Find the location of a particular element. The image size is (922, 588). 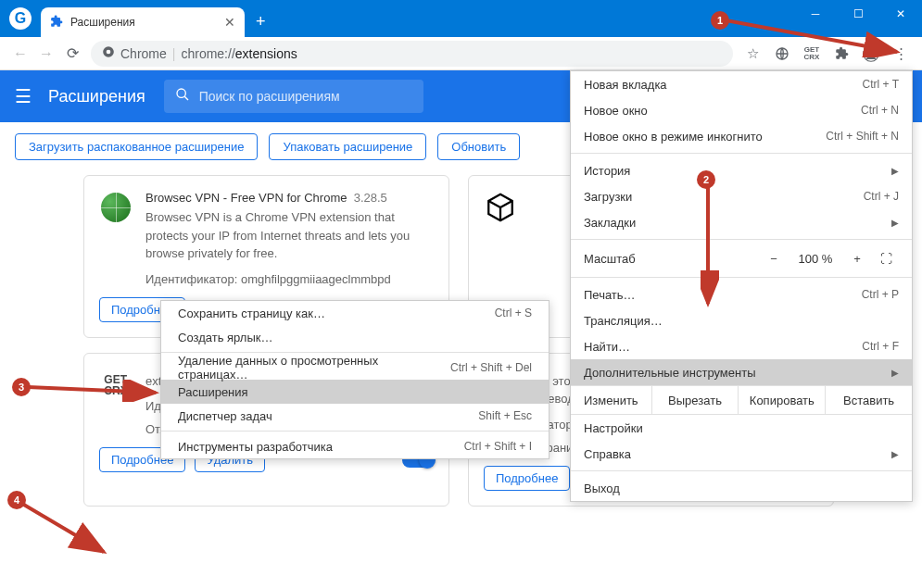

menu-exit: Выход is located at coordinates (741, 488).